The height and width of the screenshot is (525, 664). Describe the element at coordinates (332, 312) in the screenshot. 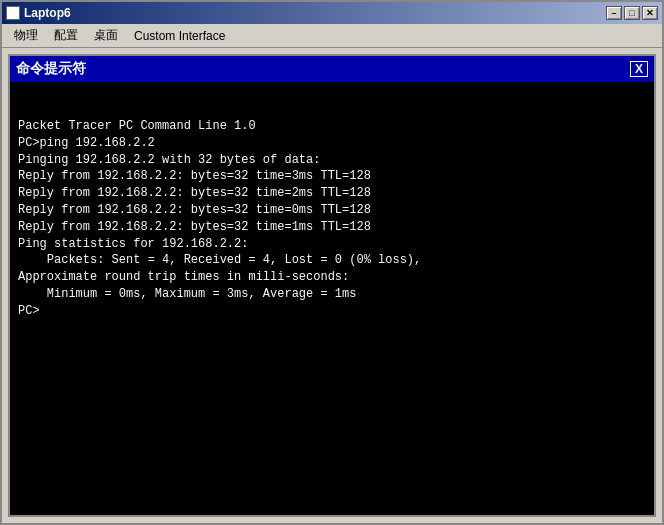

I see `cmd-line: PC>` at that location.